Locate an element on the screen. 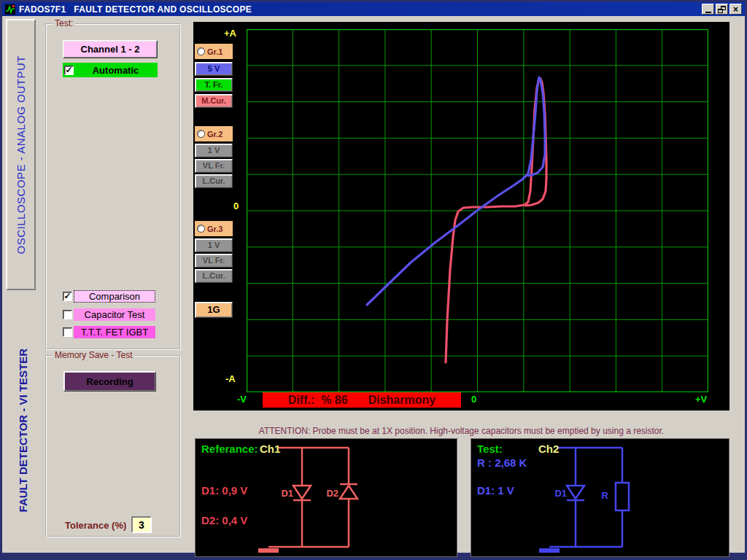  reference-circuit-drawing: D1 D2 is located at coordinates (327, 499).